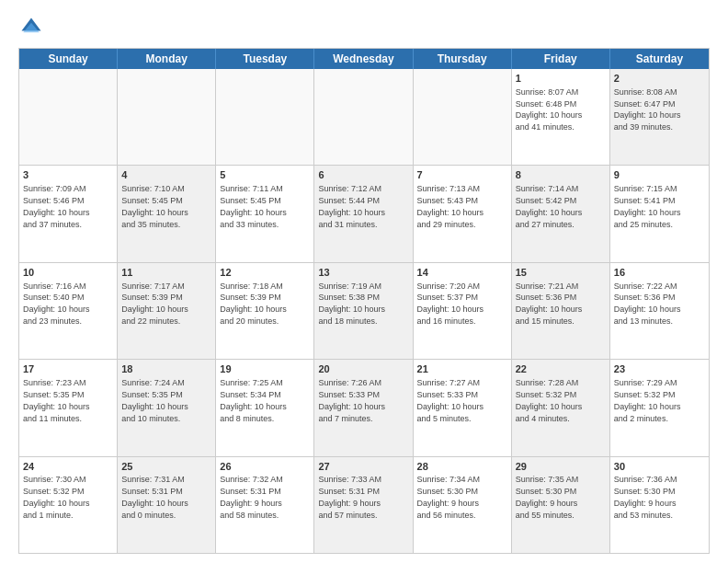  I want to click on calendar-cell: 10Sunrise: 7:16 AM Sunset: 5:40 PM Dayli…, so click(68, 311).